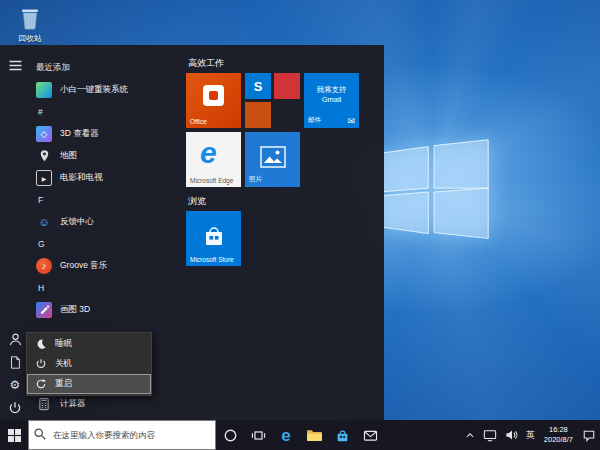 The width and height of the screenshot is (600, 450). What do you see at coordinates (16, 66) in the screenshot?
I see `hamburger-icon` at bounding box center [16, 66].